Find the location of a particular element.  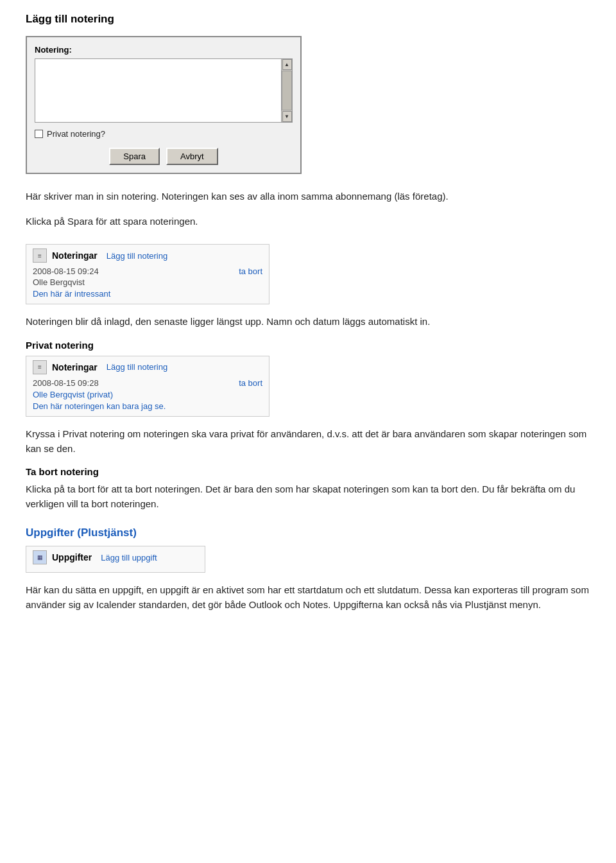

body-paragraph-2: Klicka på Spara för att spara noteringen… is located at coordinates (308, 222).